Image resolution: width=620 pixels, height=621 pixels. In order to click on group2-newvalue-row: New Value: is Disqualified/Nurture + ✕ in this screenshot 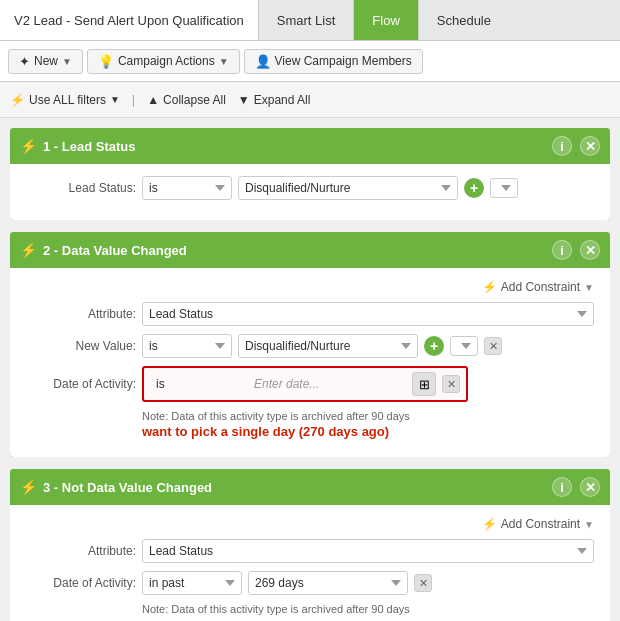, I will do `click(310, 346)`.